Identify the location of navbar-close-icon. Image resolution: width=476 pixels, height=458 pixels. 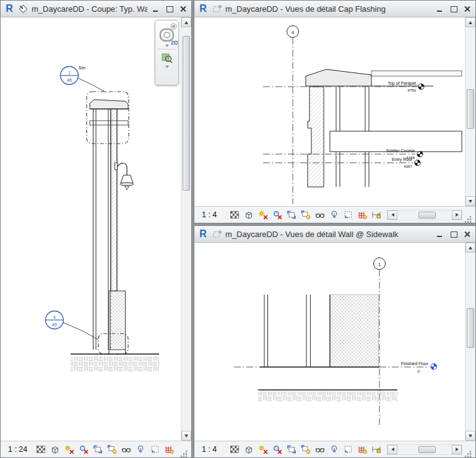
(173, 25).